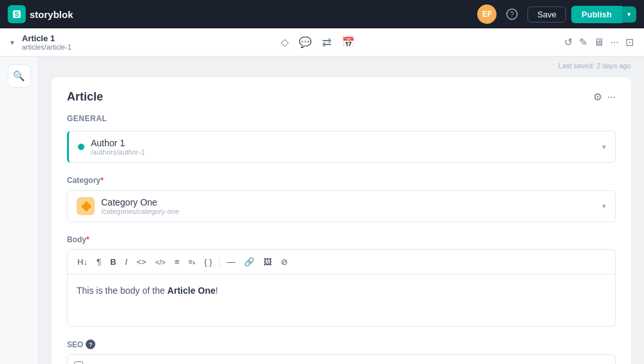 This screenshot has width=644, height=364. Describe the element at coordinates (604, 206) in the screenshot. I see `category-chevron-icon: ▾` at that location.